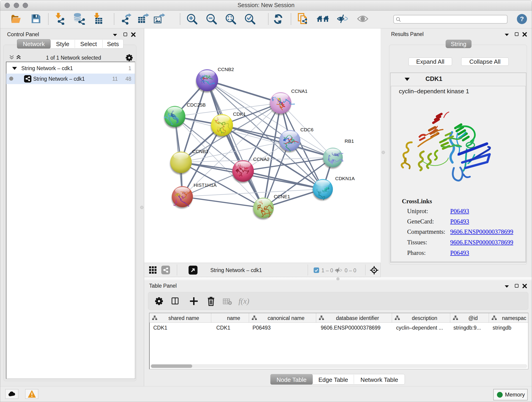  Describe the element at coordinates (345, 179) in the screenshot. I see `svg-text: CDKN1A` at that location.